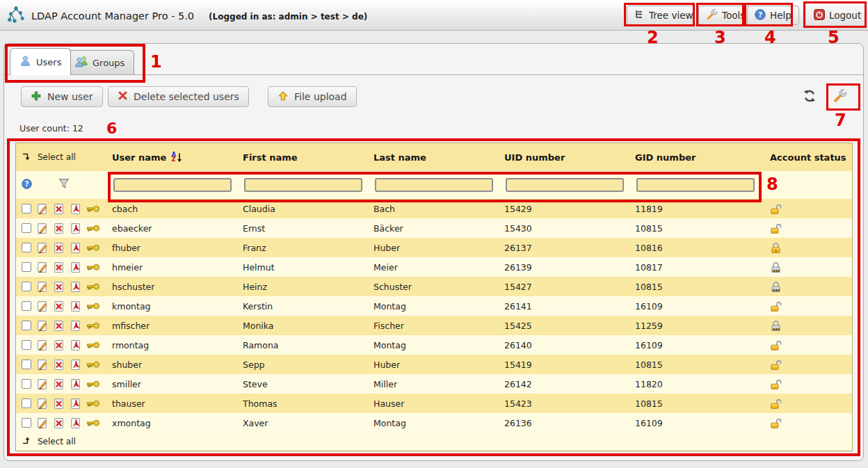  What do you see at coordinates (725, 15) in the screenshot?
I see `tools-button: Tools` at bounding box center [725, 15].